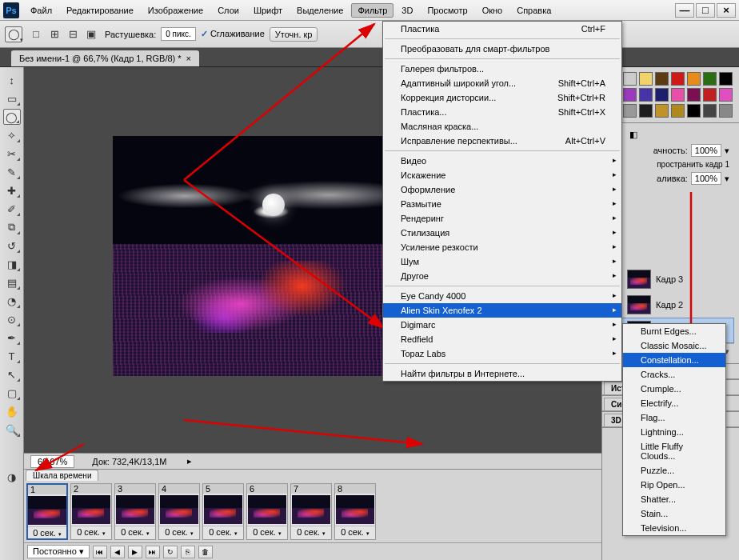 This screenshot has width=739, height=560. Describe the element at coordinates (502, 339) in the screenshot. I see `menu-item: Redfield` at that location.